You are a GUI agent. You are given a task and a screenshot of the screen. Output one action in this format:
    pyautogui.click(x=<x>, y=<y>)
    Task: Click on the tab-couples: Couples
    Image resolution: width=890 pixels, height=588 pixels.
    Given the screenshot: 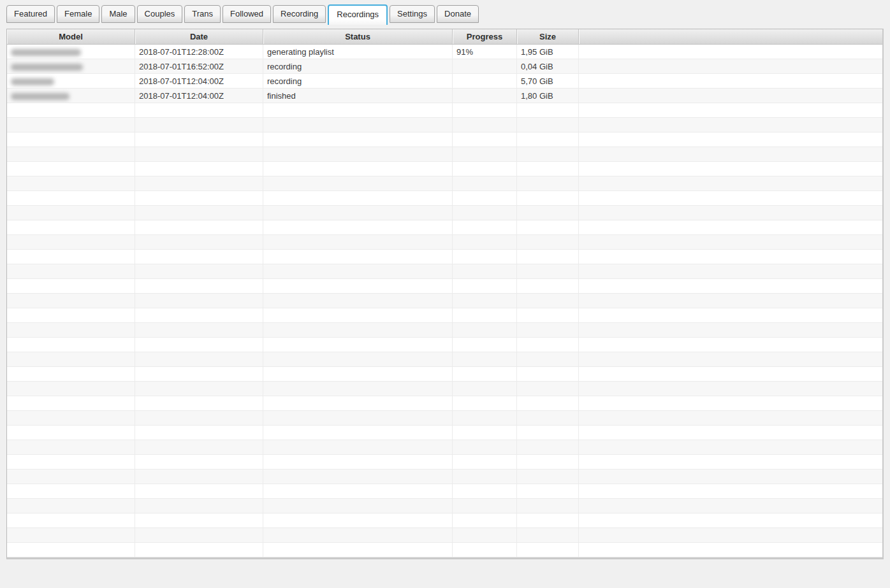 What is the action you would take?
    pyautogui.click(x=160, y=14)
    